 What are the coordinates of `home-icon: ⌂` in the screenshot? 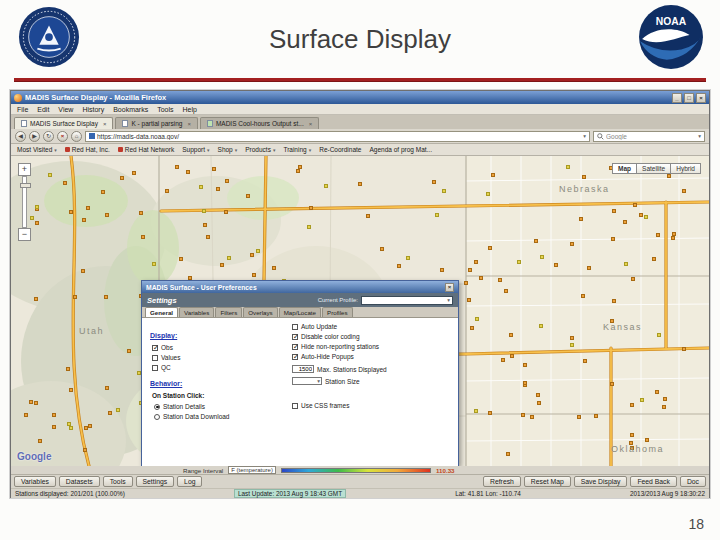 It's located at (76, 136).